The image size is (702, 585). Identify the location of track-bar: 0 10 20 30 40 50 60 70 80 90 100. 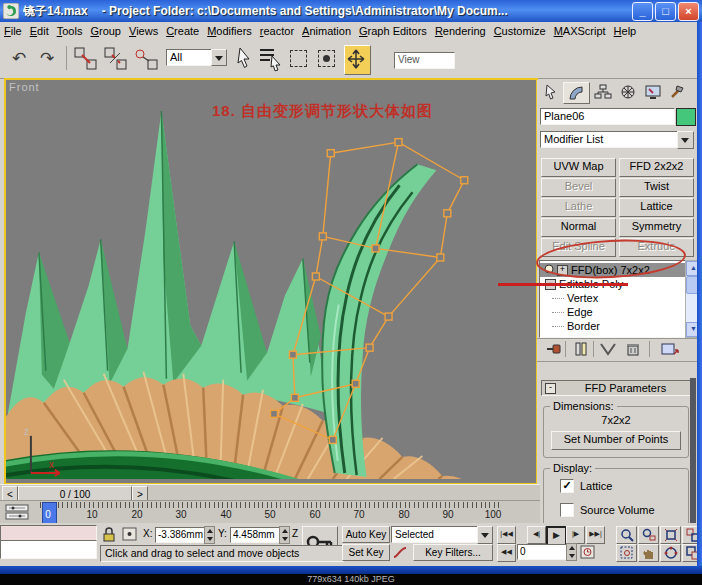
(270, 512).